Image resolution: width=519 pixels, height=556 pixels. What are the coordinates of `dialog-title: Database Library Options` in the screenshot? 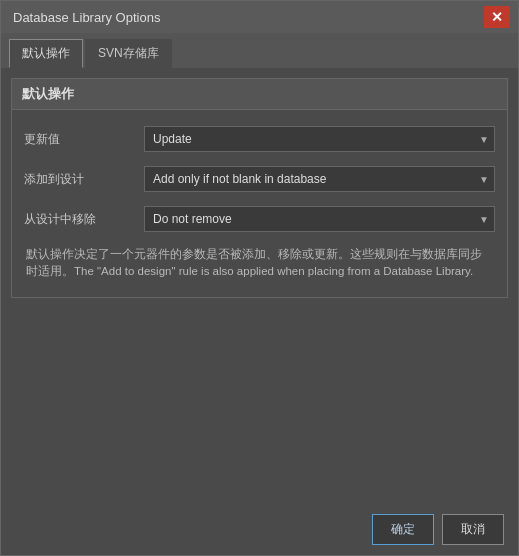 It's located at (86, 18).